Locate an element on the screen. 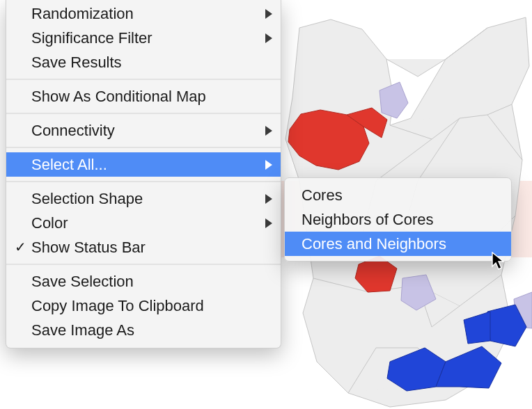  submenu-item-cores: Cores is located at coordinates (398, 195).